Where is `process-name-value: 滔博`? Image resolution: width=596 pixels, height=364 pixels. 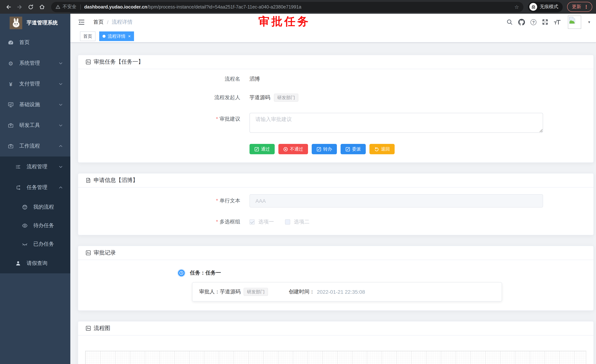
process-name-value: 滔博 is located at coordinates (255, 79).